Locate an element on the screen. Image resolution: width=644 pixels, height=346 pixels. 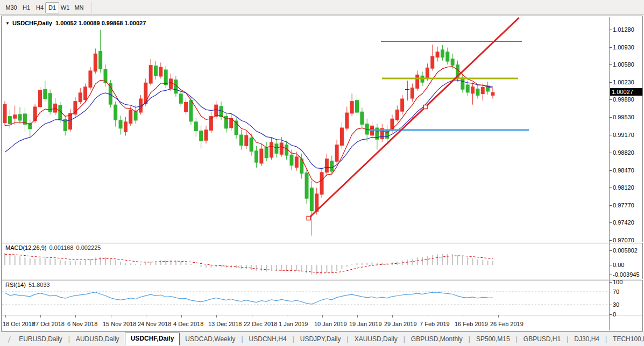
chart-tab-usdjpy: USDJPY,Daily is located at coordinates (321, 339).